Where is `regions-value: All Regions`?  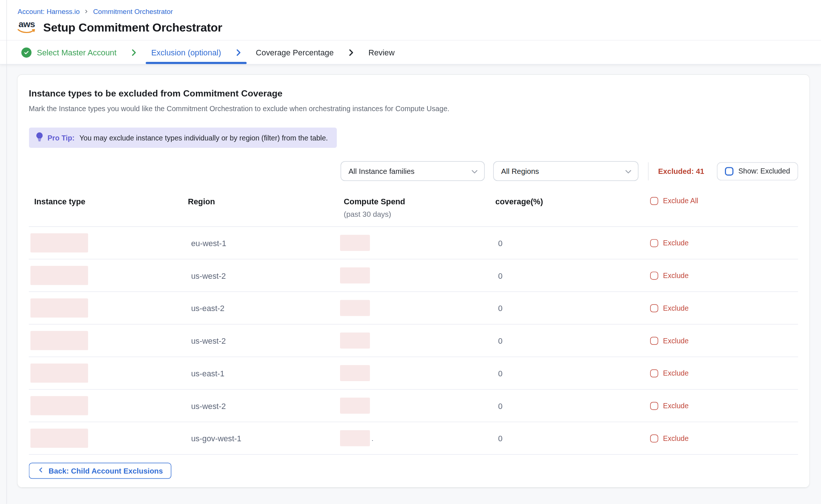 regions-value: All Regions is located at coordinates (520, 171).